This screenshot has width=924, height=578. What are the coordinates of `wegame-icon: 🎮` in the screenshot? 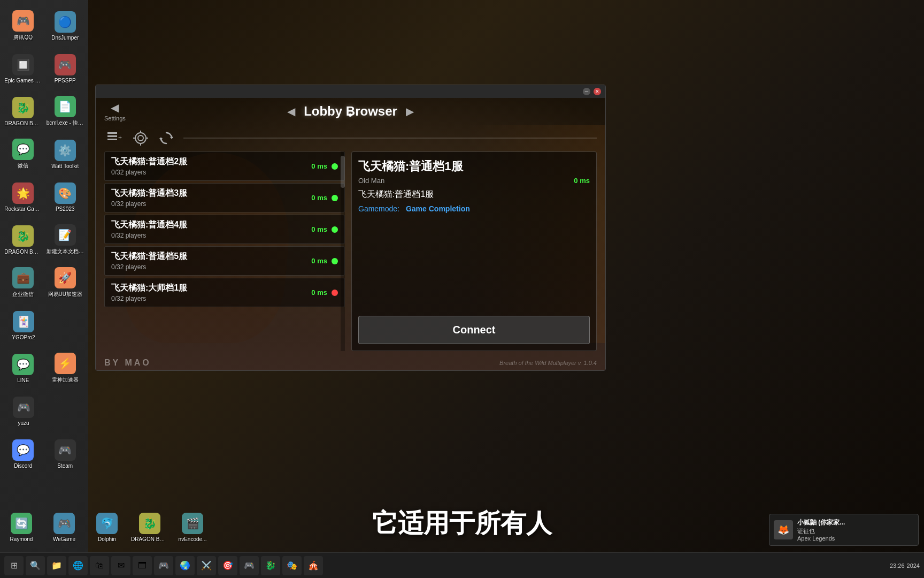 It's located at (64, 523).